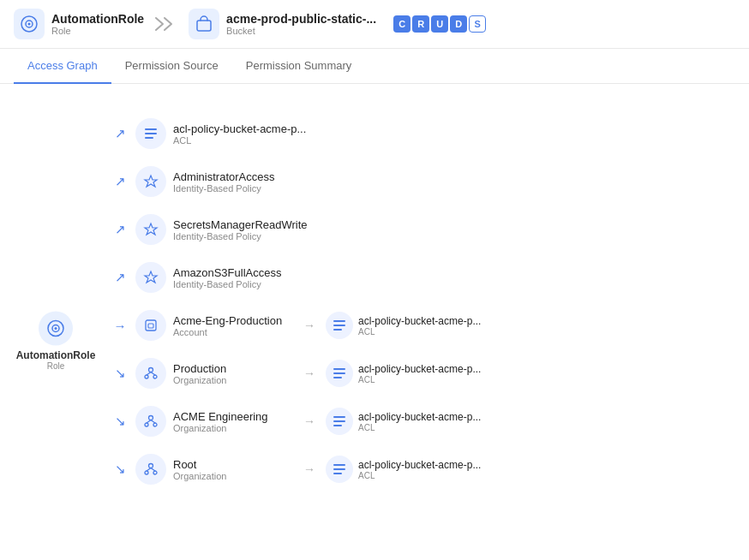 Image resolution: width=749 pixels, height=560 pixels. I want to click on acl-name-5: acl-policy-bucket-acme-p..., so click(420, 321).